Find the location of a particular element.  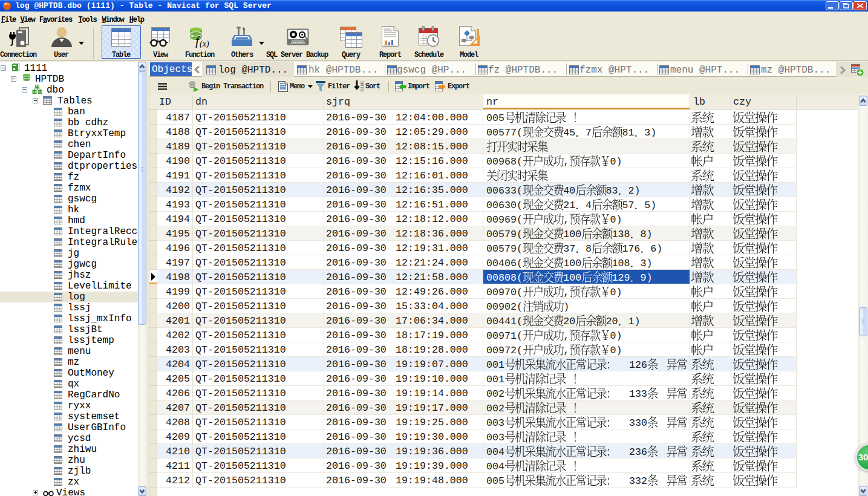

svg-text: 57 is located at coordinates (628, 206).